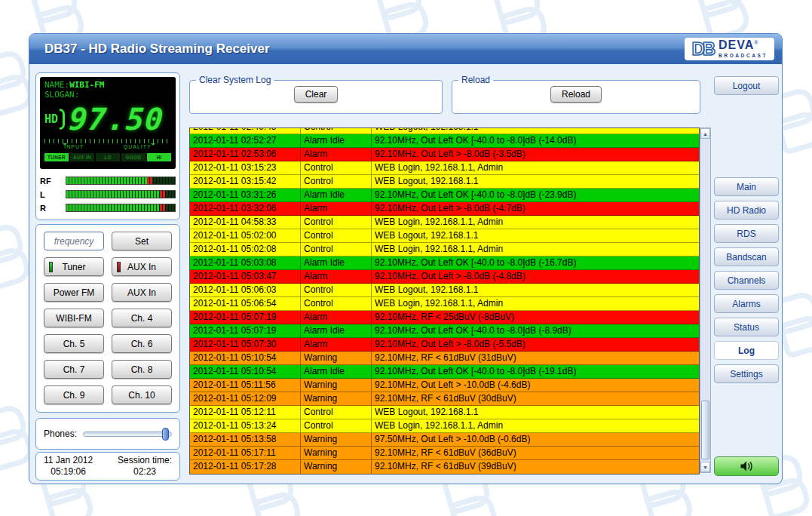 This screenshot has height=516, width=812. What do you see at coordinates (746, 86) in the screenshot?
I see `logout-button: Logout` at bounding box center [746, 86].